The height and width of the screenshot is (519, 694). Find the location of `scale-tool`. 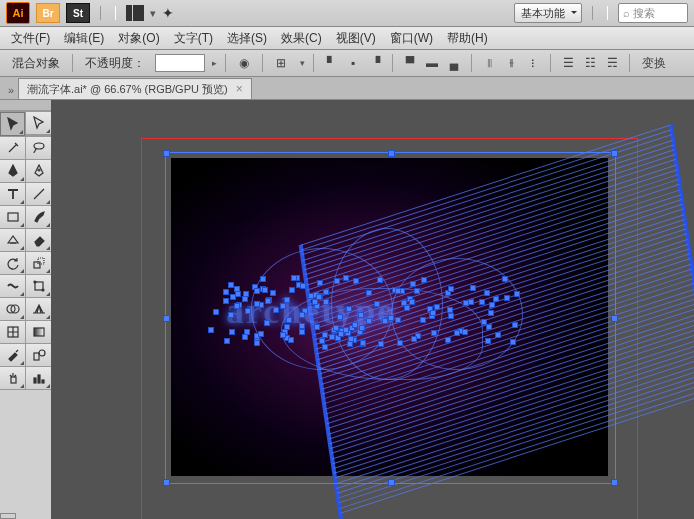

scale-tool is located at coordinates (38, 263).